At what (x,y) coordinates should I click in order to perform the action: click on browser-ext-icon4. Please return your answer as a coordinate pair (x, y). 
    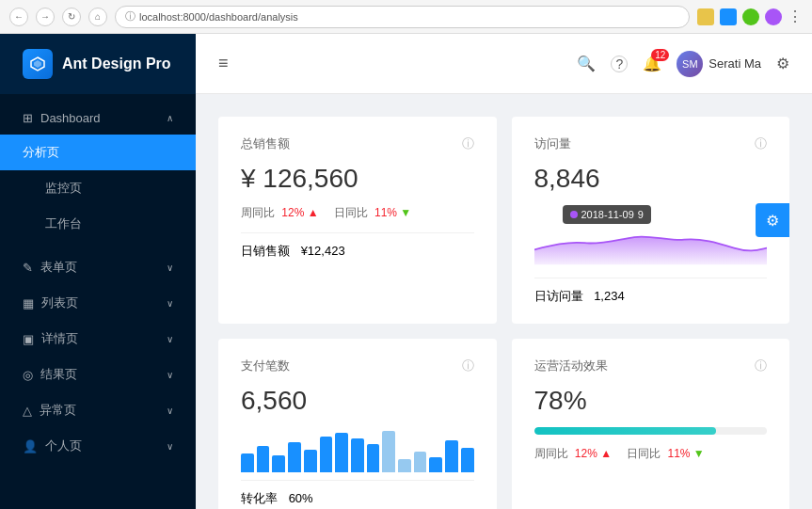
    Looking at the image, I should click on (773, 17).